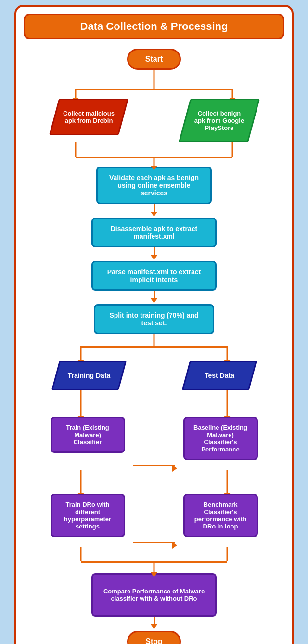  I want to click on stop-node: Stop, so click(154, 637).